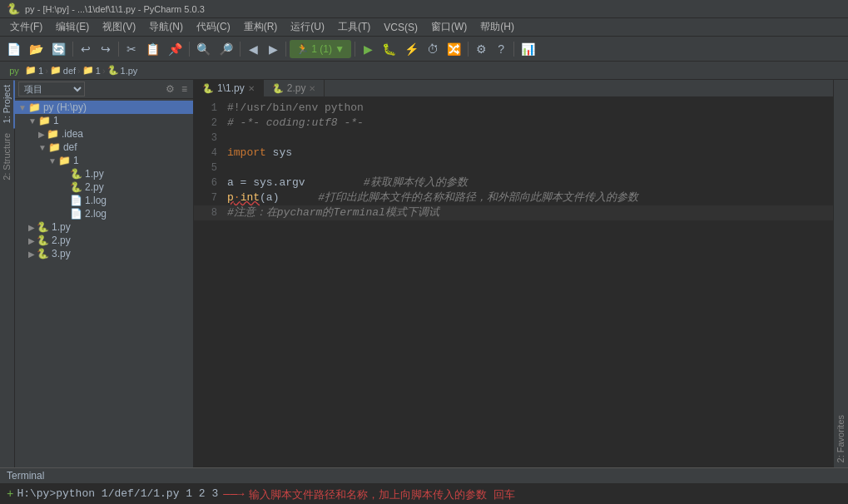 This screenshot has width=848, height=504. Describe the element at coordinates (449, 27) in the screenshot. I see `menu-window: 窗口(W)` at that location.